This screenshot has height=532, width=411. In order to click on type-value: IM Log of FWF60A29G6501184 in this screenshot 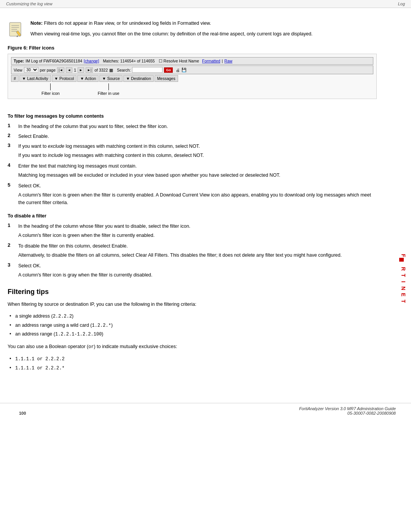, I will do `click(54, 61)`.